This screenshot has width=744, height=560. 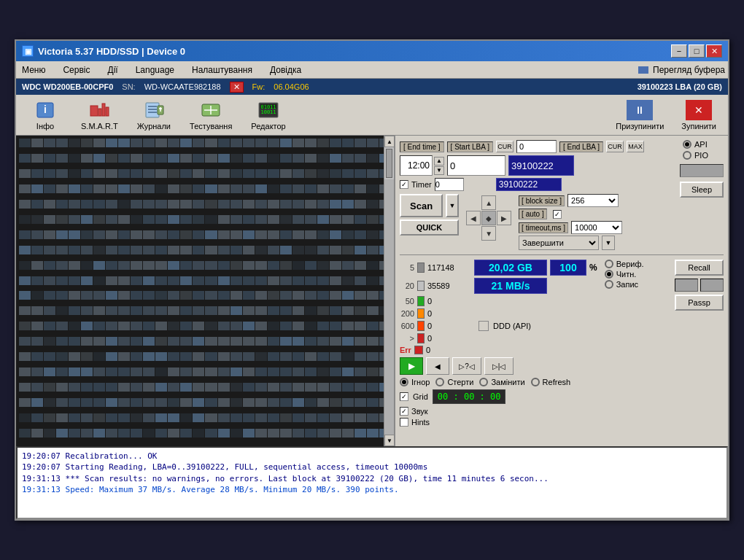 What do you see at coordinates (559, 243) in the screenshot?
I see `finish-select: Завершити` at bounding box center [559, 243].